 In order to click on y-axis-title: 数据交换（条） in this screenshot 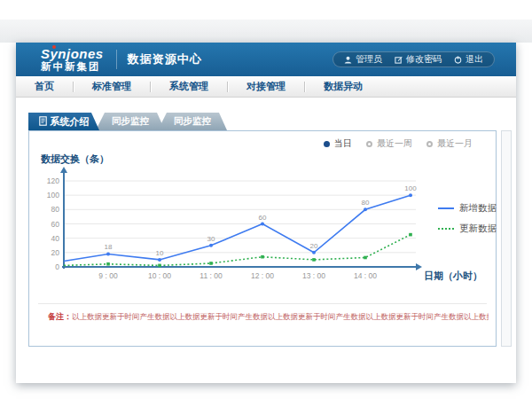, I will do `click(74, 160)`.